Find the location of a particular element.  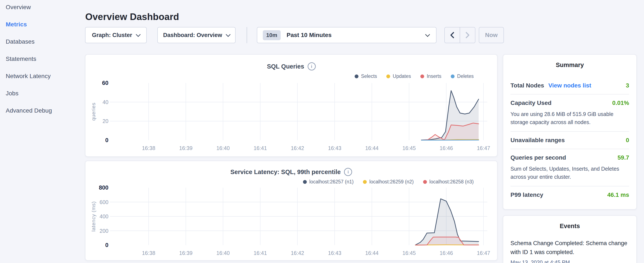

sidebar-item-metrics: Metrics is located at coordinates (42, 24).